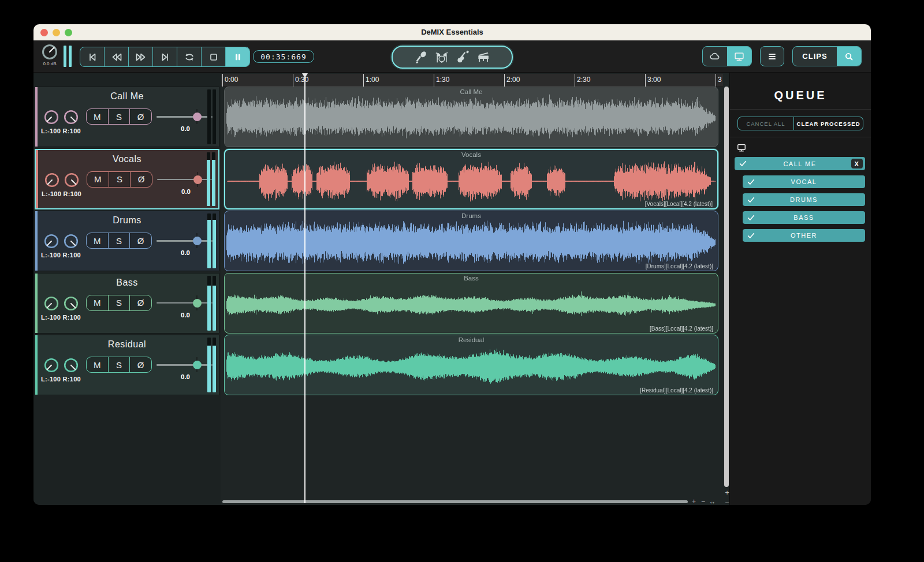 This screenshot has height=562, width=924. Describe the element at coordinates (804, 235) in the screenshot. I see `queue-stem-other: OTHER` at that location.